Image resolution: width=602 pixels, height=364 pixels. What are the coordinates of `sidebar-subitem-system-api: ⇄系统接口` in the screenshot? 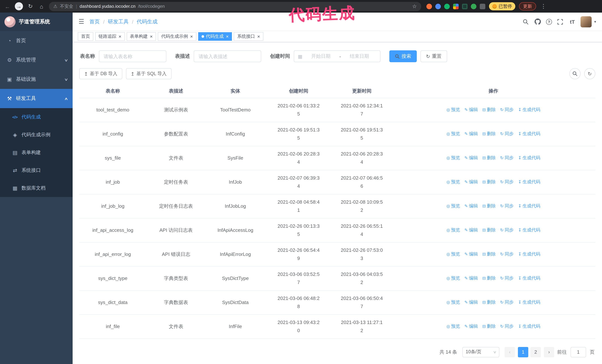 It's located at (36, 170).